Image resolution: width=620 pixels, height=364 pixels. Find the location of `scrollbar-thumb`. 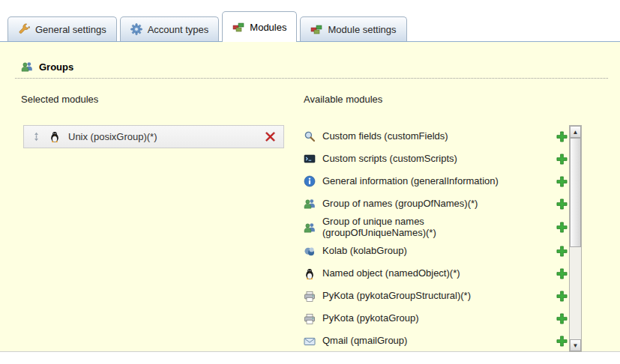

scrollbar-thumb is located at coordinates (576, 192).